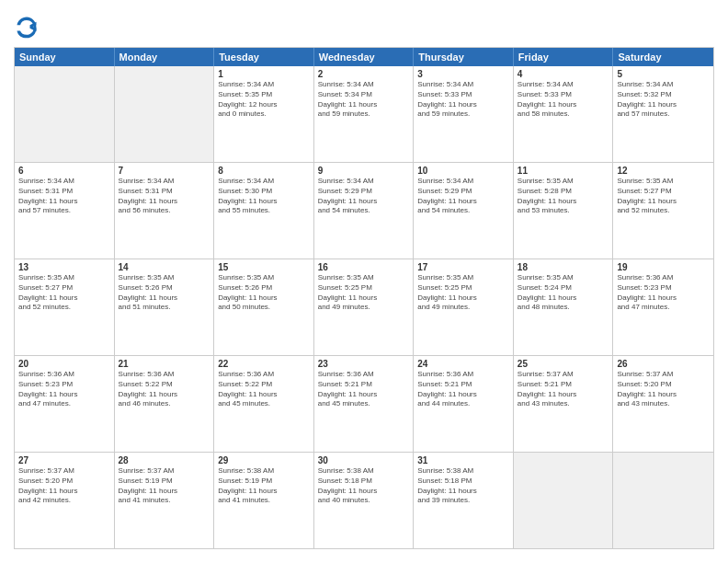 Image resolution: width=728 pixels, height=563 pixels. I want to click on calendar-cell: 31Sunrise: 5:38 AM Sunset: 5:18 PM Dayli…, so click(463, 500).